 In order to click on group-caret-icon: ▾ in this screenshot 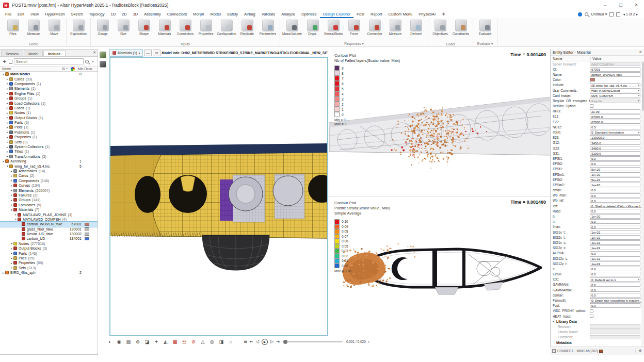, I will do `click(554, 321)`.